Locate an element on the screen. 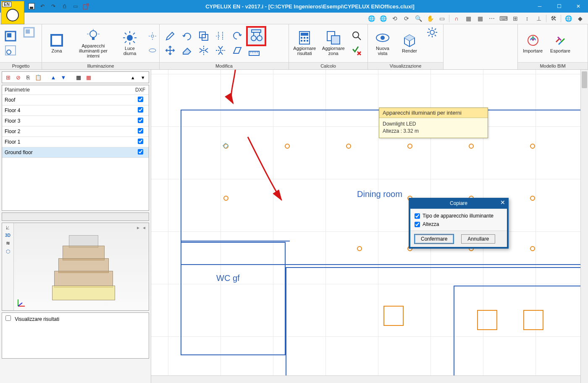  refresh-icon: ⟳ is located at coordinates (407, 18).